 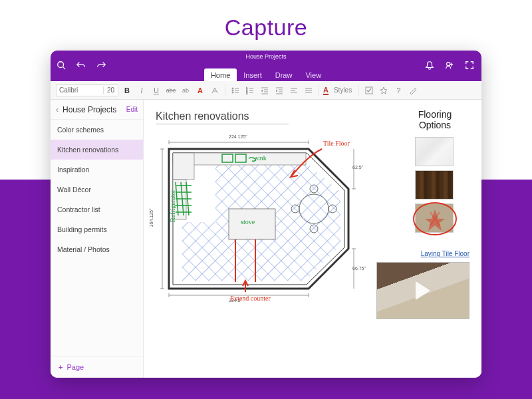 What do you see at coordinates (97, 229) in the screenshot?
I see `page-item-permits: Building permits` at bounding box center [97, 229].